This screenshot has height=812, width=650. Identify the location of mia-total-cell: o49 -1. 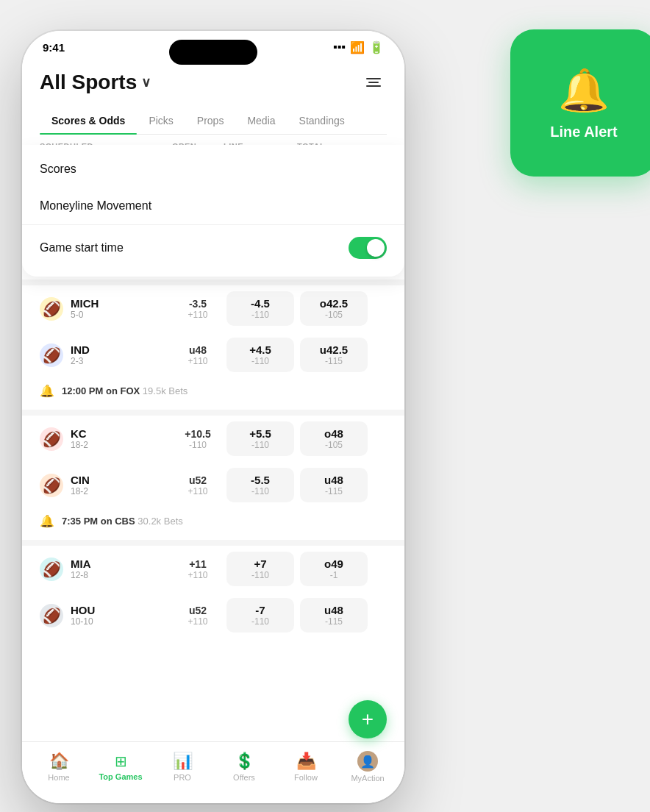
(334, 569).